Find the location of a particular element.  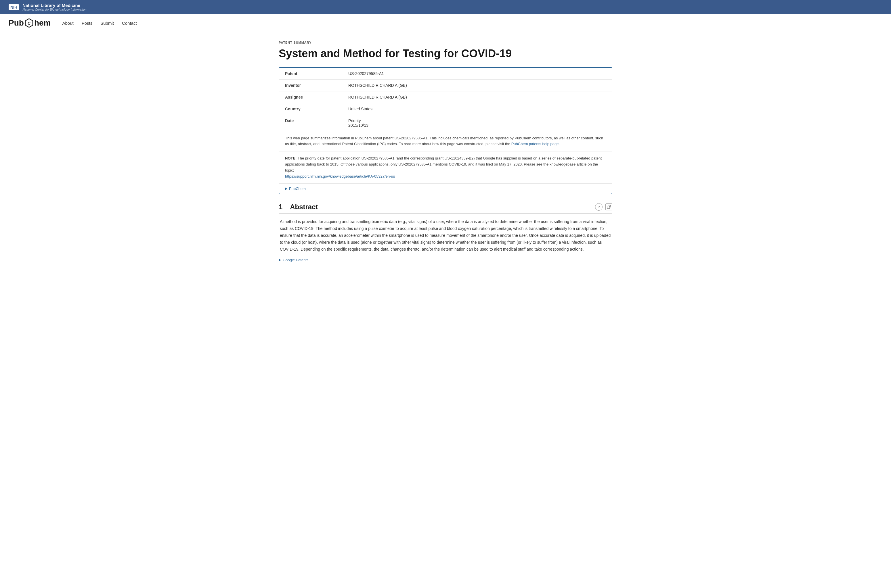

nih-subtitle: National Center for Biotechnology Inform… is located at coordinates (55, 10).